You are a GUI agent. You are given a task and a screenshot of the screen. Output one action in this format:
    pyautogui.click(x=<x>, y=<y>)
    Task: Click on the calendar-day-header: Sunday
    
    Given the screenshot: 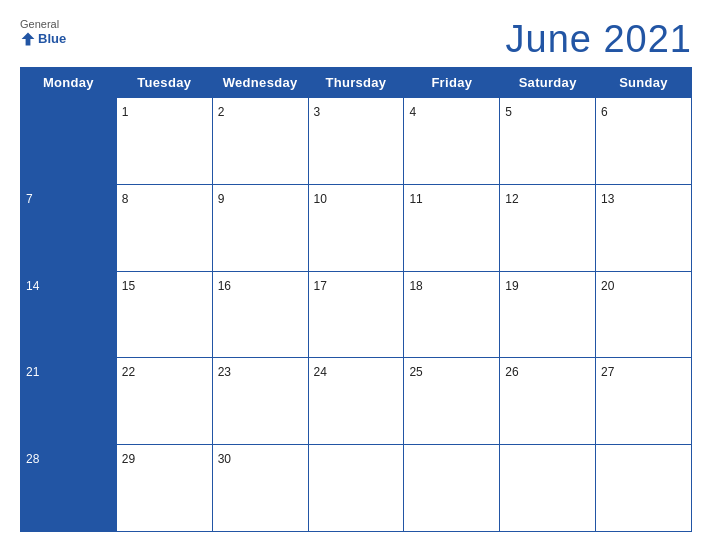 What is the action you would take?
    pyautogui.click(x=644, y=83)
    